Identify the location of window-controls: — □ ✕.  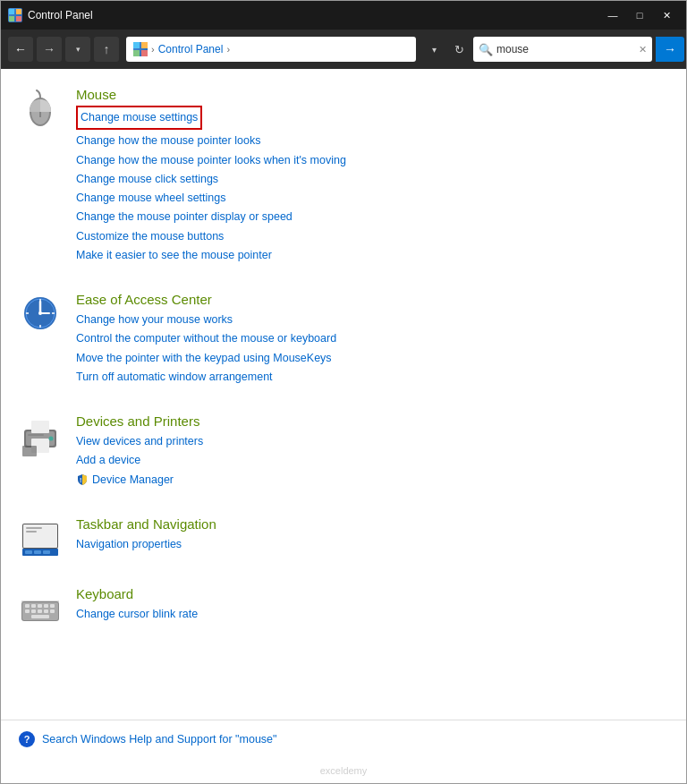
(640, 15).